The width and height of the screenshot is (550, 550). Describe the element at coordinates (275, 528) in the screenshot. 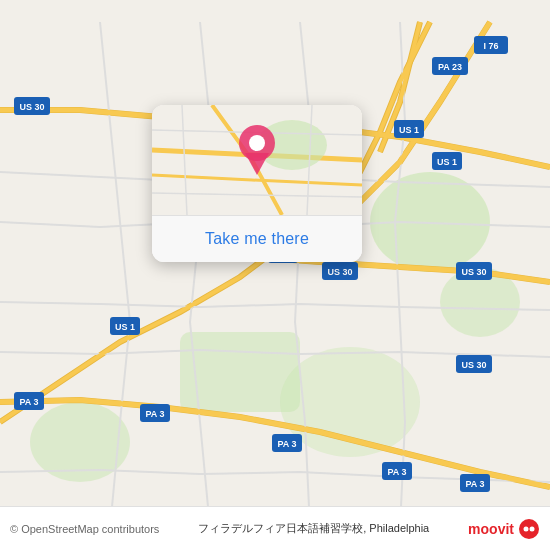

I see `bottom-bar: © OpenStreetMap contributors フィラデルフィア日本語…` at that location.